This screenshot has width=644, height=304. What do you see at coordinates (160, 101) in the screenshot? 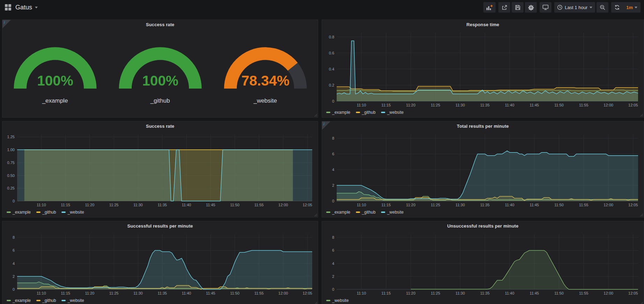
I see `gauge-label: _github` at bounding box center [160, 101].